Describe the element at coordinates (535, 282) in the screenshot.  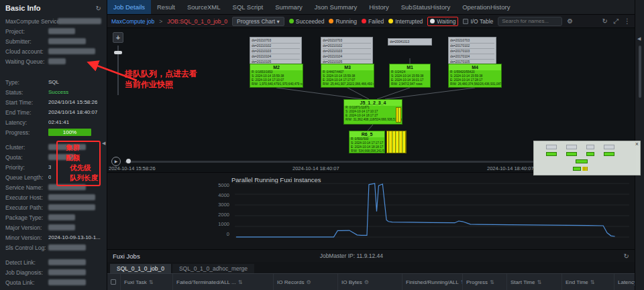
I see `column-start-time: Start Time⇅` at that location.